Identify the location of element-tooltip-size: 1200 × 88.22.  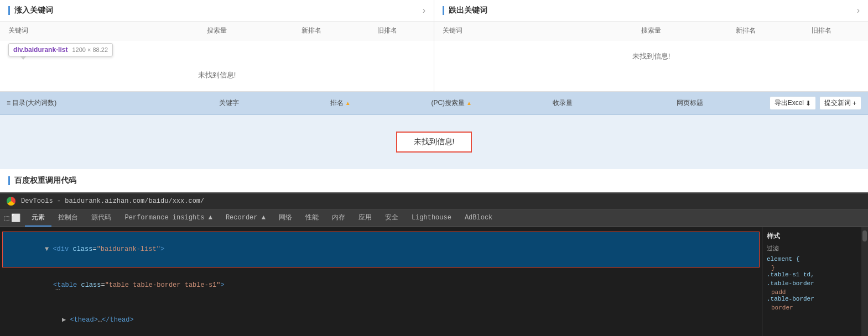
(90, 50).